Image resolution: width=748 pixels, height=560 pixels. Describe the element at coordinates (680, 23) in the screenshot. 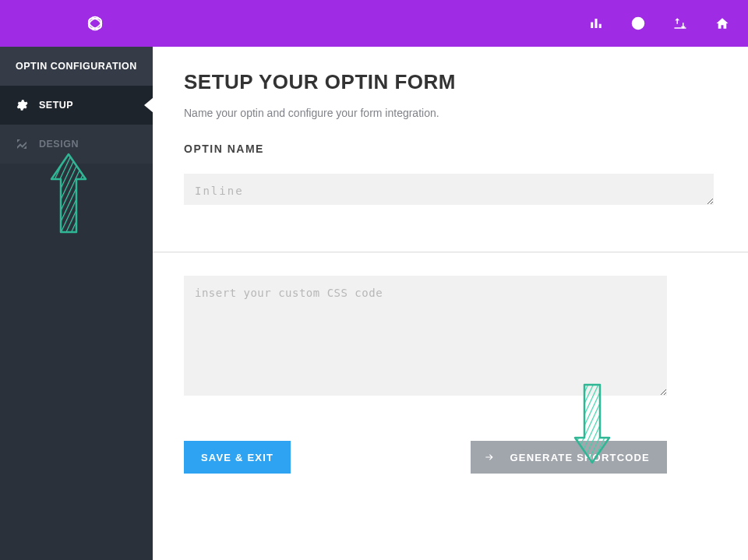

I see `transfer-icon` at that location.